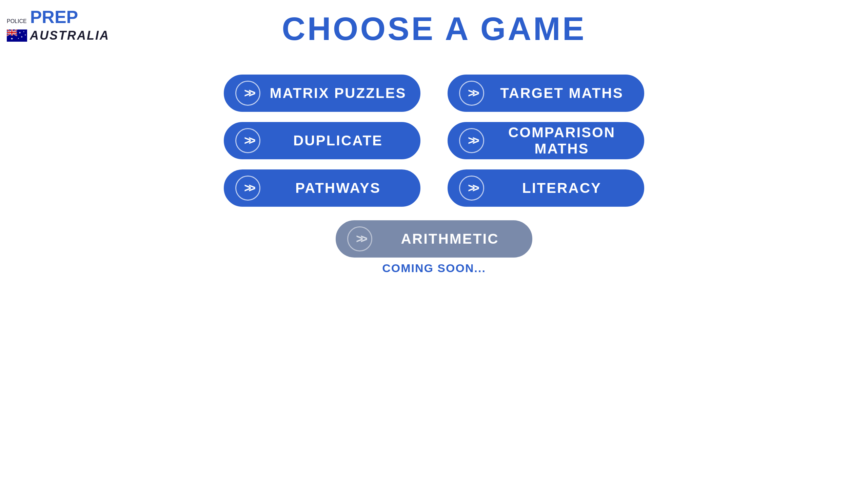 The width and height of the screenshot is (868, 488). I want to click on matrix-puzzles-chevron-icon: >>, so click(248, 93).